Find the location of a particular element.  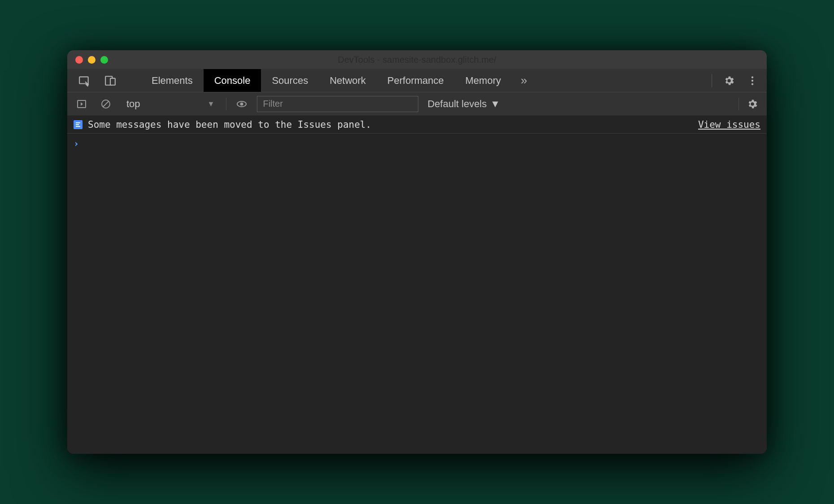

titlebar: DevTools - samesite-sandbox.glitch.me/ is located at coordinates (417, 60).